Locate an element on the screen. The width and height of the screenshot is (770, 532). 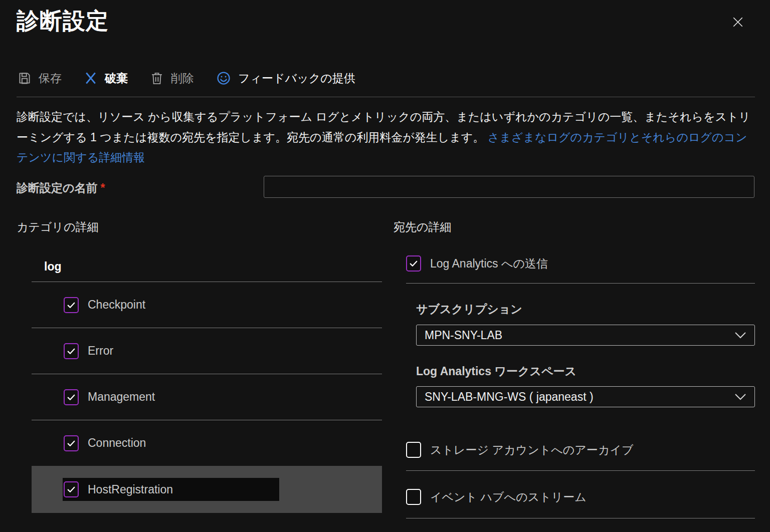
subscription-label: サブスクリプション is located at coordinates (469, 310).